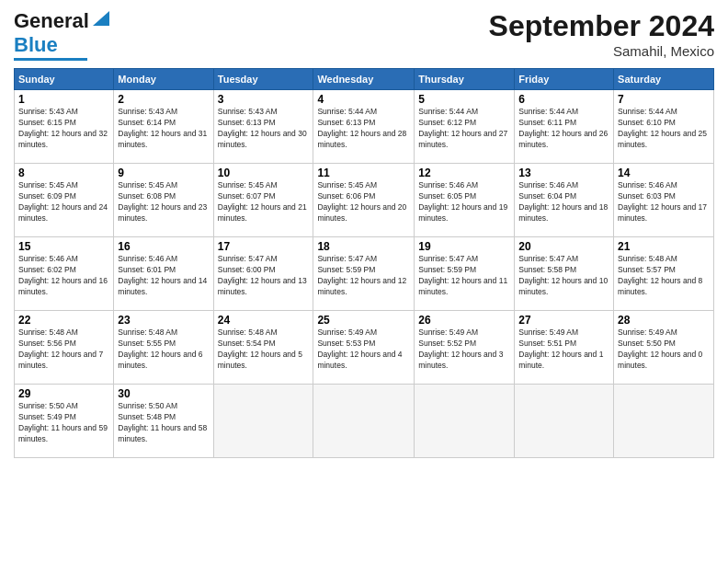 The width and height of the screenshot is (728, 563). Describe the element at coordinates (264, 202) in the screenshot. I see `day-info: Sunrise: 5:45 AMSunset: 6:07 PMDaylight:…` at that location.